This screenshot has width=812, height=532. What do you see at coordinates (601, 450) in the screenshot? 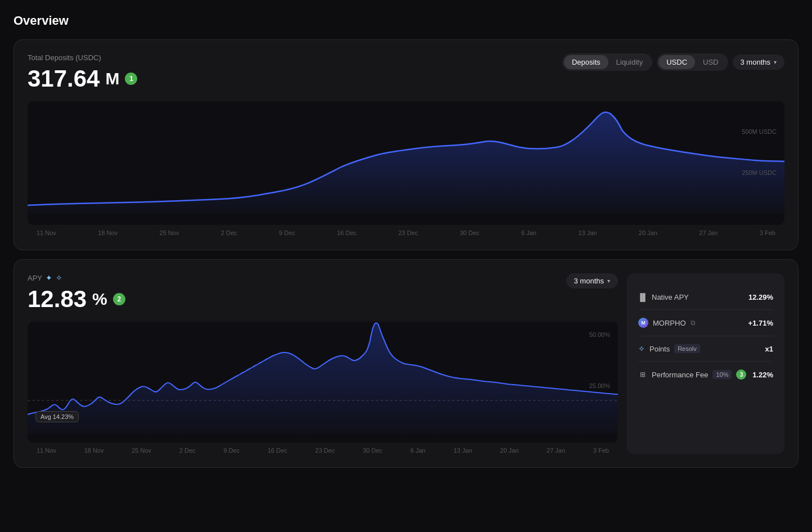
I see `apy-x-12: 3 Feb` at bounding box center [601, 450].